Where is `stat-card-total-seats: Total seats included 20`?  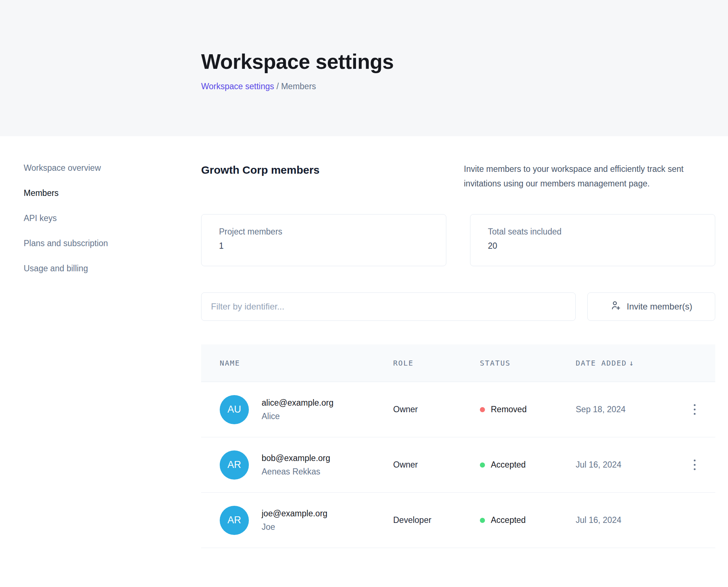 stat-card-total-seats: Total seats included 20 is located at coordinates (592, 240).